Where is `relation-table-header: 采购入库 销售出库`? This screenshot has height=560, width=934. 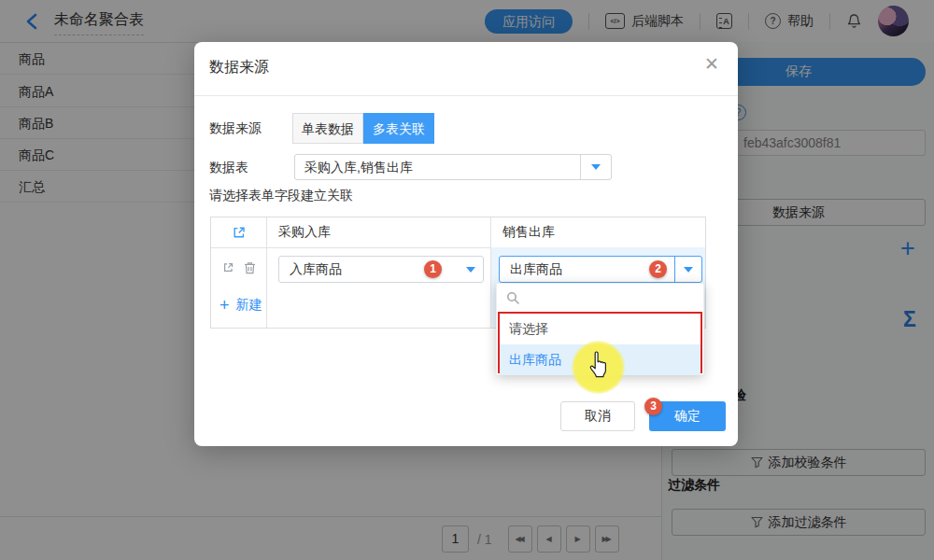 relation-table-header: 采购入库 销售出库 is located at coordinates (458, 233).